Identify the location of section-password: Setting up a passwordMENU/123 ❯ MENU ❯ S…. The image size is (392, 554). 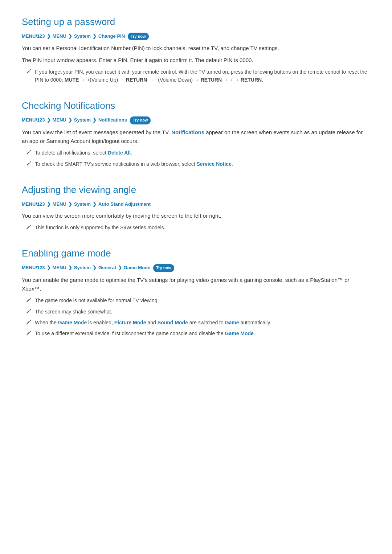
(196, 49).